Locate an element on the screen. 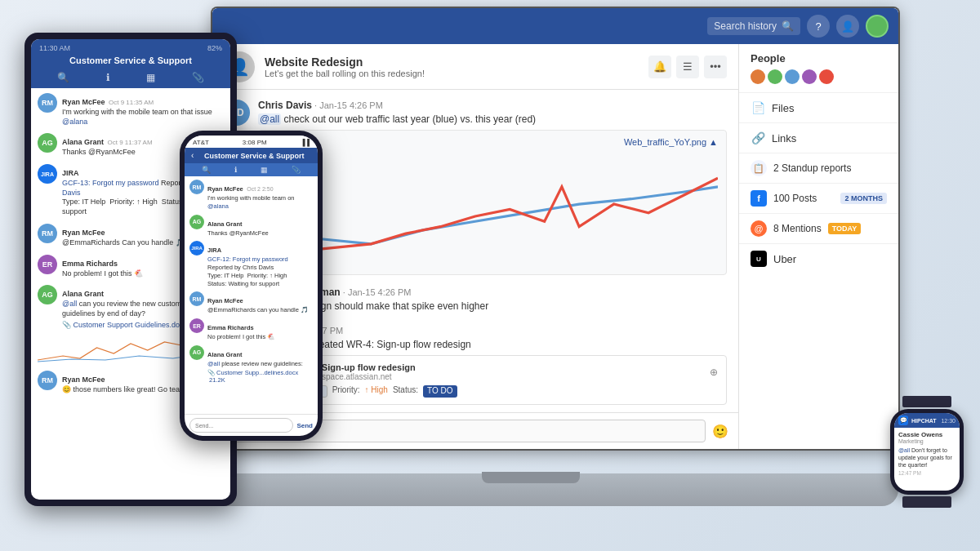 This screenshot has height=551, width=980. phone-device: AT&T 3:08 PM ▐▐ ‹ Customer Service & Sup… is located at coordinates (252, 286).